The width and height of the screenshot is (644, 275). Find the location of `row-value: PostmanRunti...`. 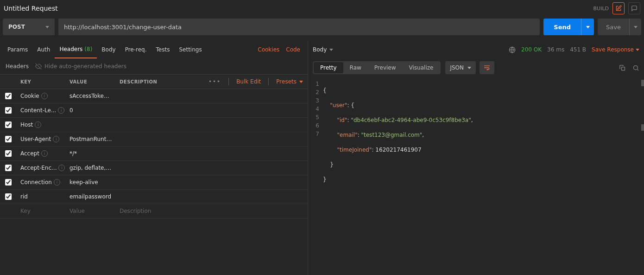

row-value: PostmanRunti... is located at coordinates (91, 139).